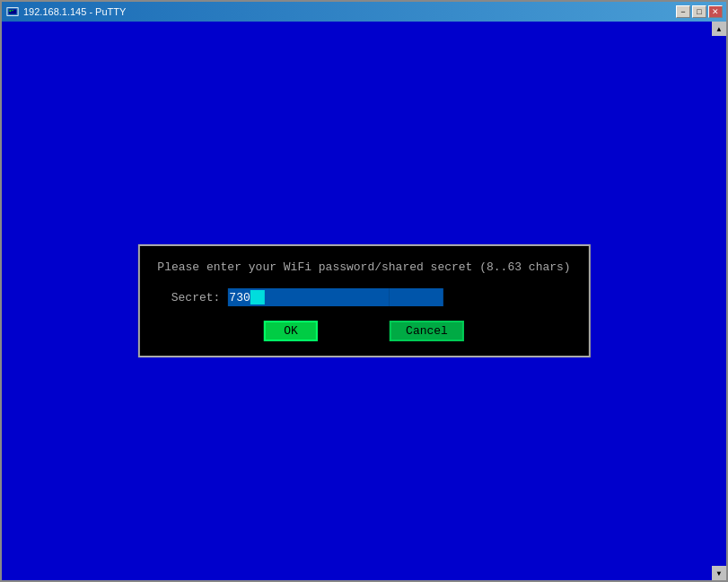 The image size is (728, 582). What do you see at coordinates (291, 331) in the screenshot?
I see `ok-button: OK` at bounding box center [291, 331].